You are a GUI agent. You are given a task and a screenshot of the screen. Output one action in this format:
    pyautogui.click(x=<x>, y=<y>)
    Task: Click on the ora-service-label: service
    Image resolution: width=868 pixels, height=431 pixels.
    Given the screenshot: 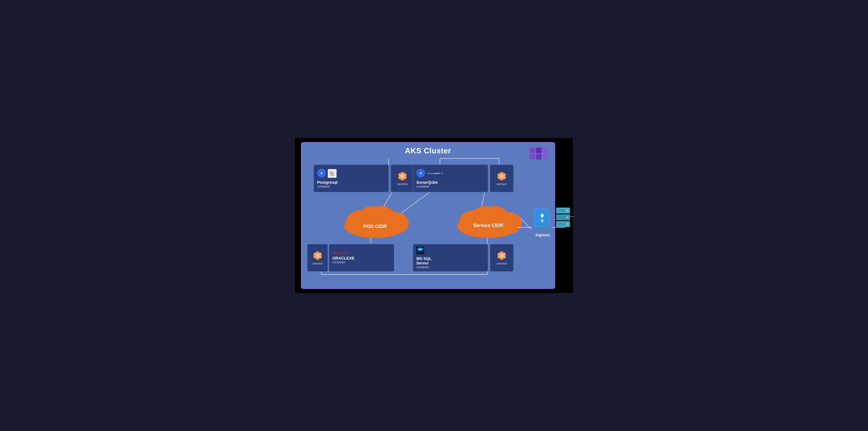 What is the action you would take?
    pyautogui.click(x=317, y=263)
    